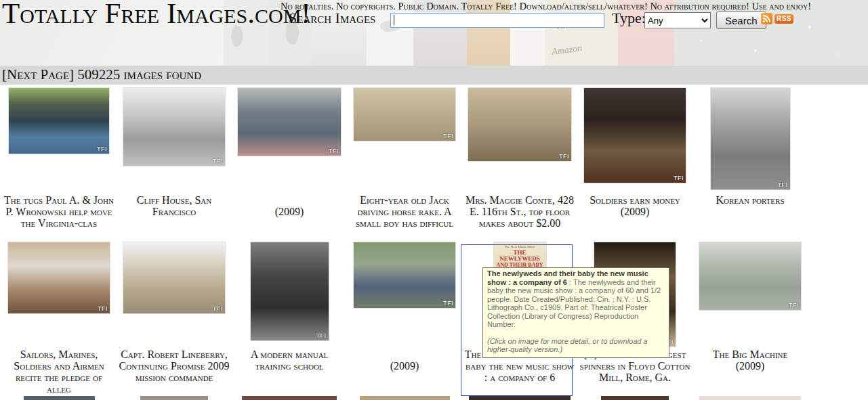 This screenshot has width=868, height=400. Describe the element at coordinates (576, 313) in the screenshot. I see `image-tooltip: The newlyweds and their baby the new mus…` at that location.